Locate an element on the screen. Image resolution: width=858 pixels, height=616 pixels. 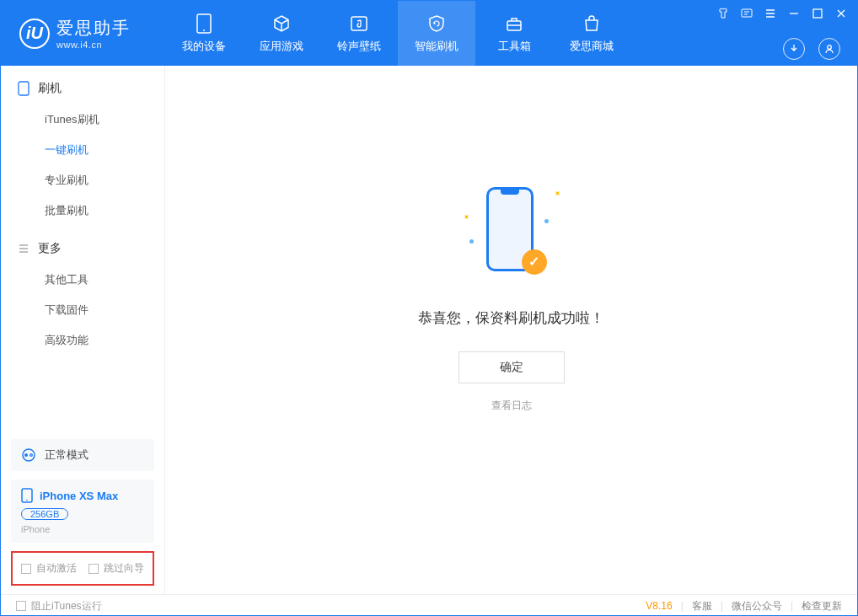
nav-tab-toolbox: 工具箱 is located at coordinates (514, 34).